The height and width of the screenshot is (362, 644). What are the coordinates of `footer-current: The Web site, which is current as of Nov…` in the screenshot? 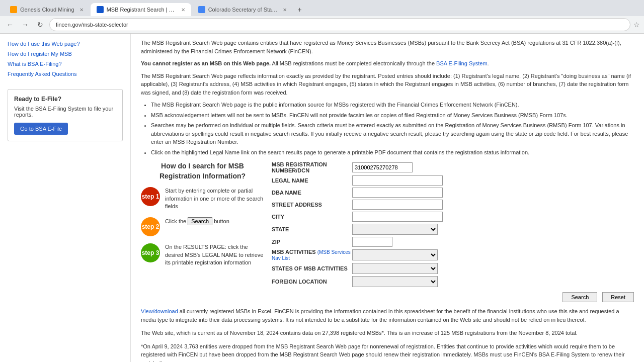 It's located at (387, 333).